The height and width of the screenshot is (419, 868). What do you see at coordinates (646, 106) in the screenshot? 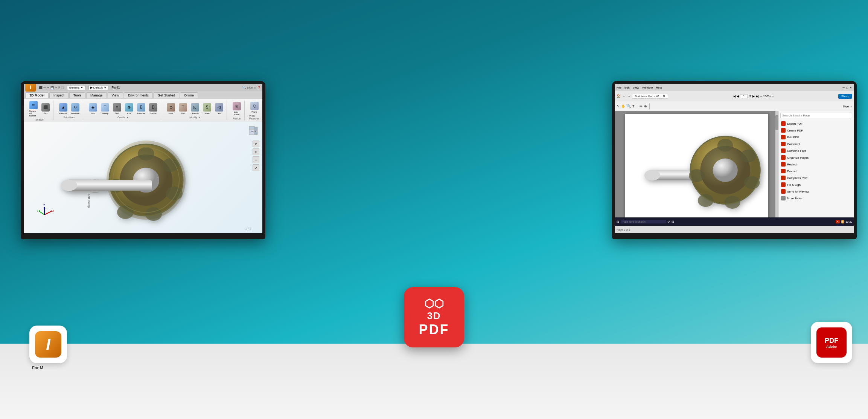
I see `3d-tool: ⊛` at bounding box center [646, 106].